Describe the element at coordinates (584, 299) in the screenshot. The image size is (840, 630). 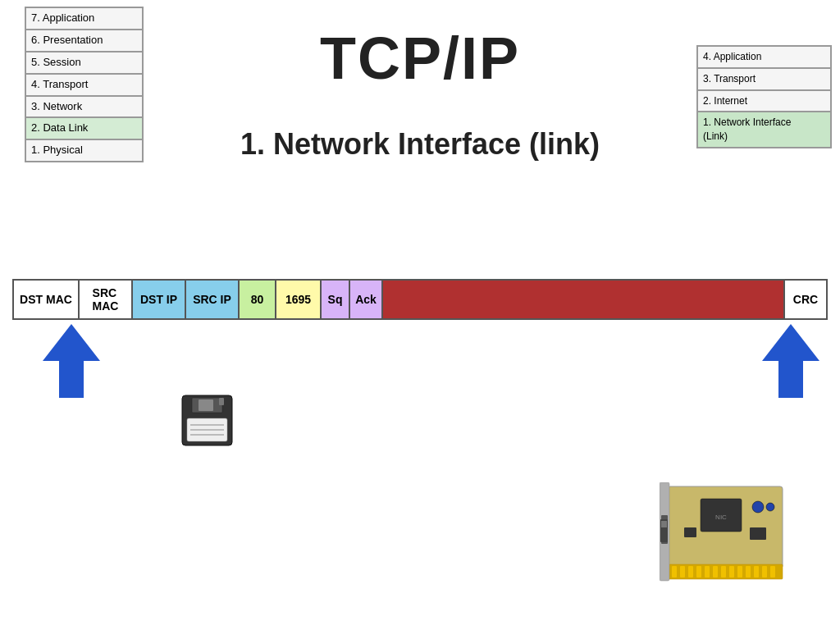
I see `segment-data` at that location.